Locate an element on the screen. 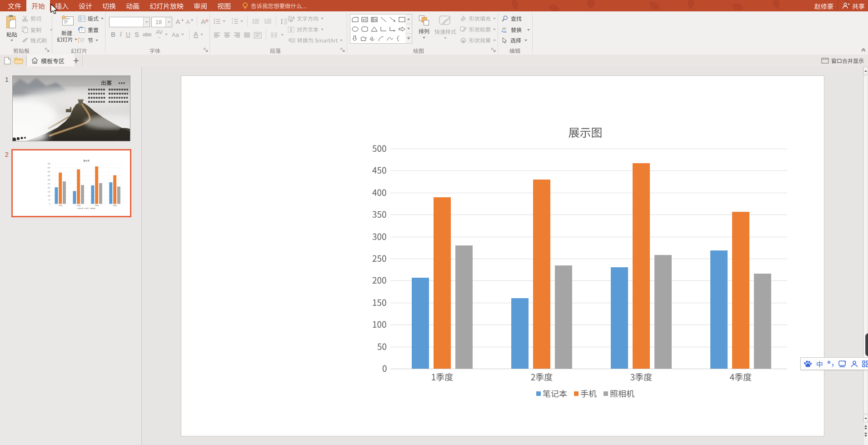  select-dropdown is located at coordinates (526, 40).